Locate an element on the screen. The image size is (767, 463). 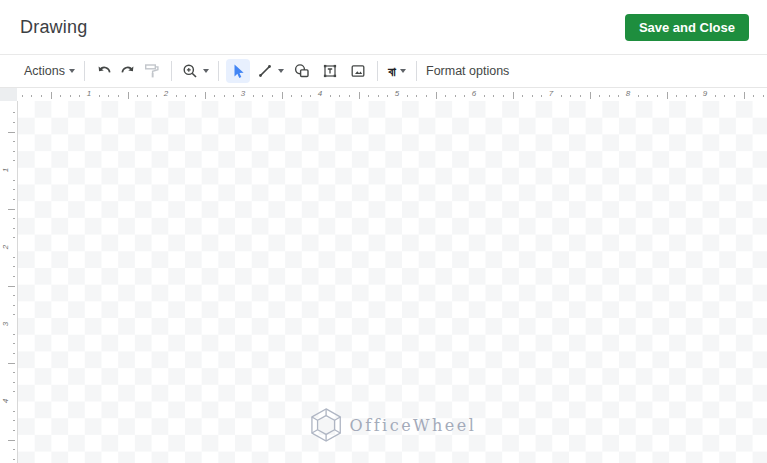
dialog-header: Drawing Save and Close is located at coordinates (384, 28).